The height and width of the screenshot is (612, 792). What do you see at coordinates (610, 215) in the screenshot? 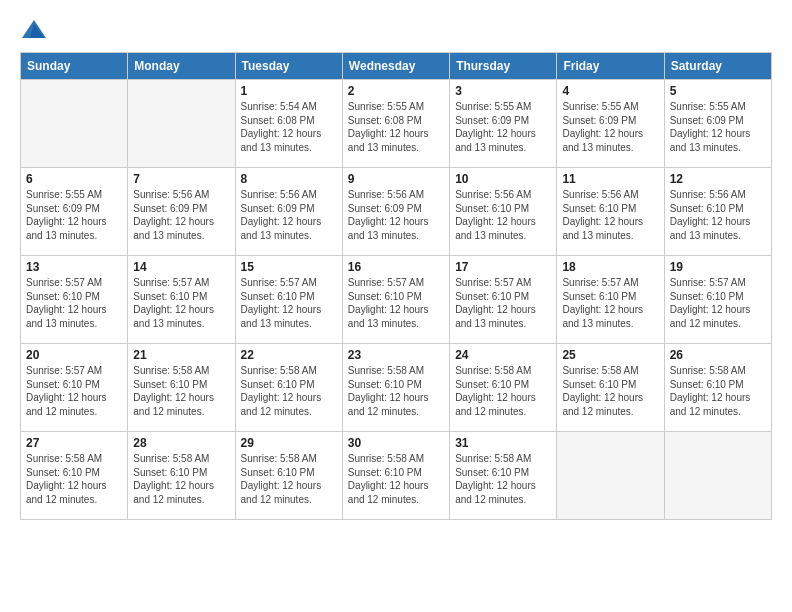
I see `day-info: Sunrise: 5:56 AM Sunset: 6:10 PM Dayligh…` at bounding box center [610, 215].